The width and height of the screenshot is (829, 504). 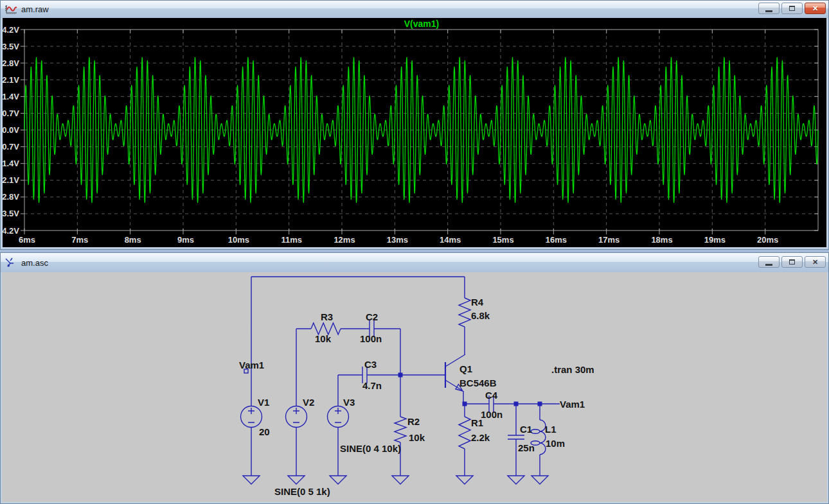 What do you see at coordinates (344, 240) in the screenshot?
I see `x-axis-tick-label: 12ms` at bounding box center [344, 240].